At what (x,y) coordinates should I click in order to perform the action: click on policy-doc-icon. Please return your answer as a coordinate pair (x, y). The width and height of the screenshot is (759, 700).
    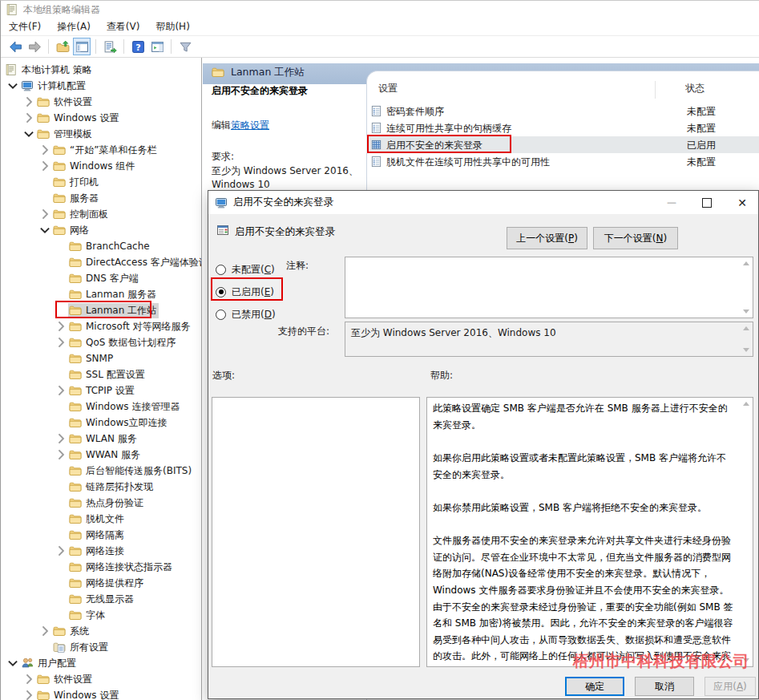
    Looking at the image, I should click on (377, 111).